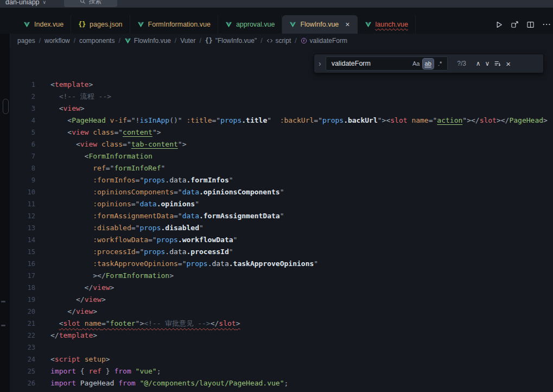 This screenshot has width=553, height=392. What do you see at coordinates (281, 276) in the screenshot?
I see `code-line: 17 ></FormInformation>` at bounding box center [281, 276].